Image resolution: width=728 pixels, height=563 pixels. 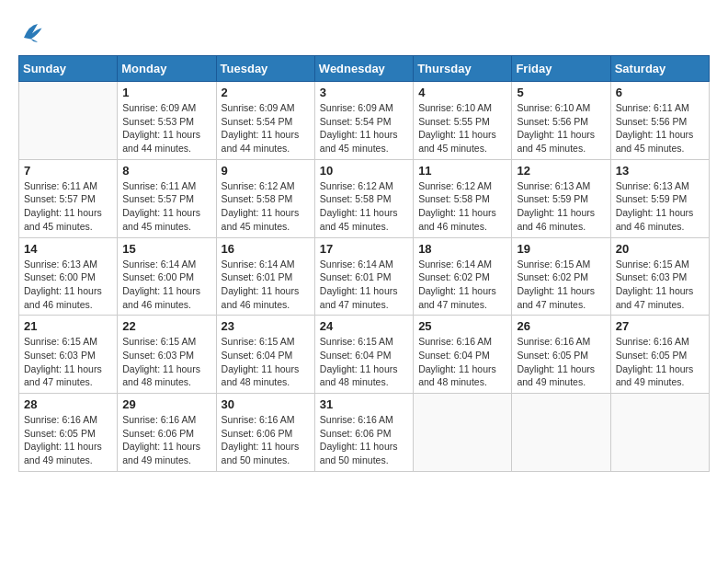 I want to click on calendar-cell: 14Sunrise: 6:13 AMSunset: 6:00 PMDayligh…, so click(x=68, y=276).